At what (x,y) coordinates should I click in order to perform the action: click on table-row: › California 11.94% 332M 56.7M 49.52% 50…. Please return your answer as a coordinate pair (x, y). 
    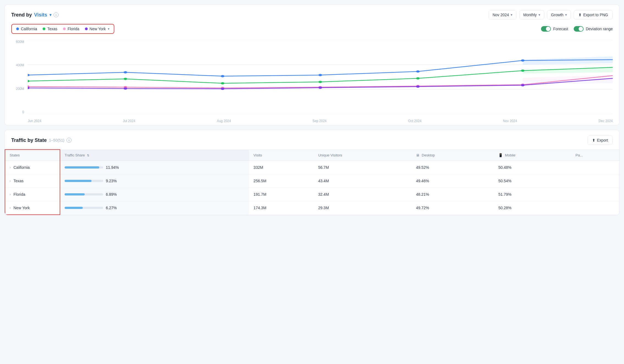
    Looking at the image, I should click on (312, 168).